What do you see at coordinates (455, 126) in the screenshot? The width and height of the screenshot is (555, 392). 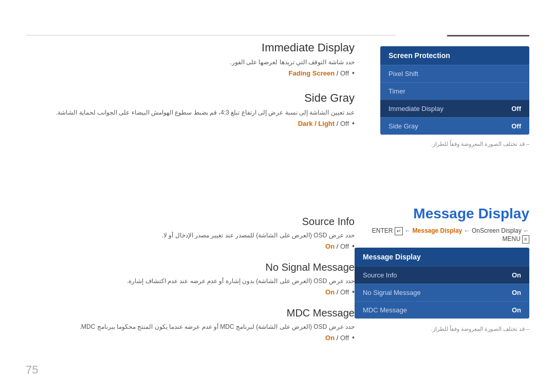 I see `side-gray-item: Side Gray Off` at bounding box center [455, 126].